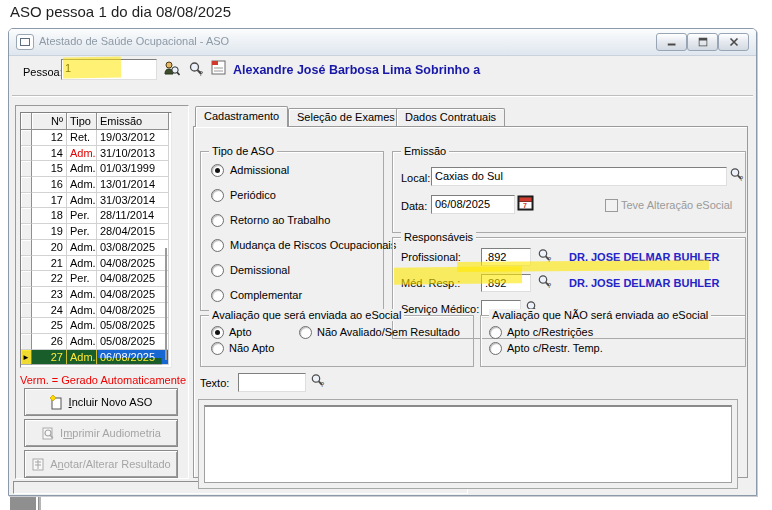 The width and height of the screenshot is (772, 510). Describe the element at coordinates (473, 204) in the screenshot. I see `data-input: 06/08/2025` at that location.